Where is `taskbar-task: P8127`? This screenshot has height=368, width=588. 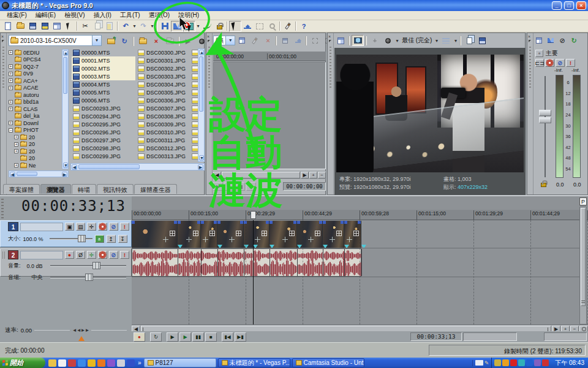
taskbar-task: P8127 is located at coordinates (180, 363).